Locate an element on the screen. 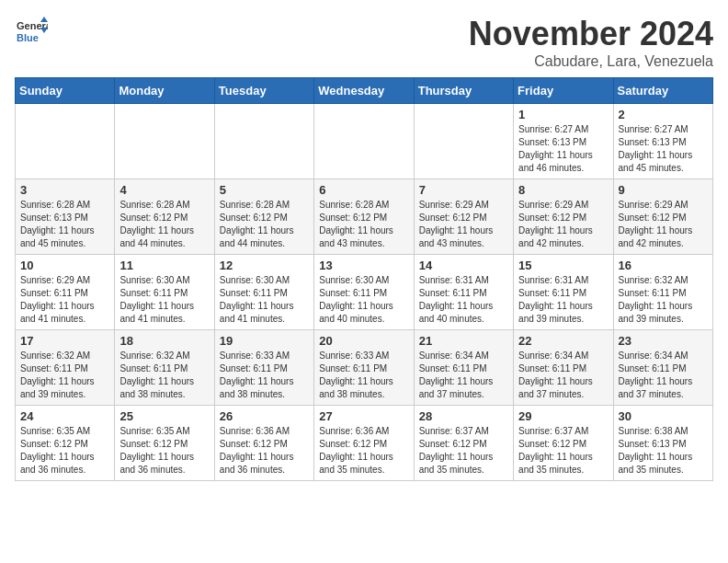  calendar-cell: 1Sunrise: 6:27 AM Sunset: 6:13 PM Daylig… is located at coordinates (563, 142).